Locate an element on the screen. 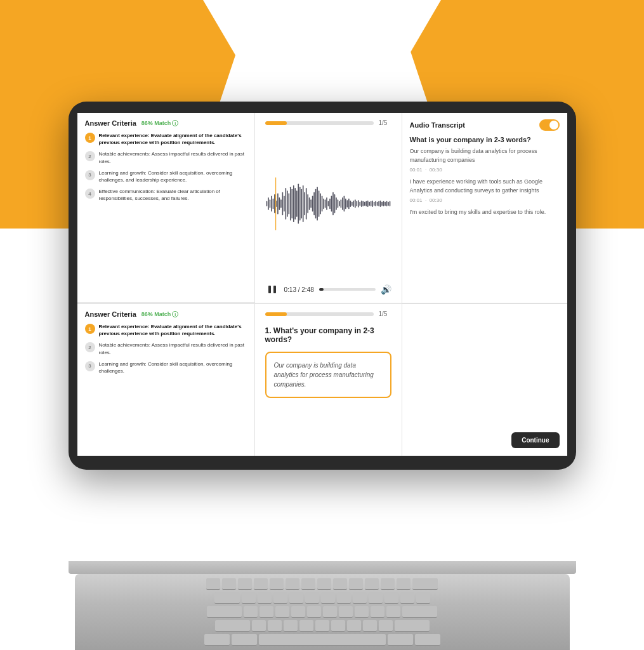 This screenshot has width=644, height=650. tablet-stand is located at coordinates (322, 567).